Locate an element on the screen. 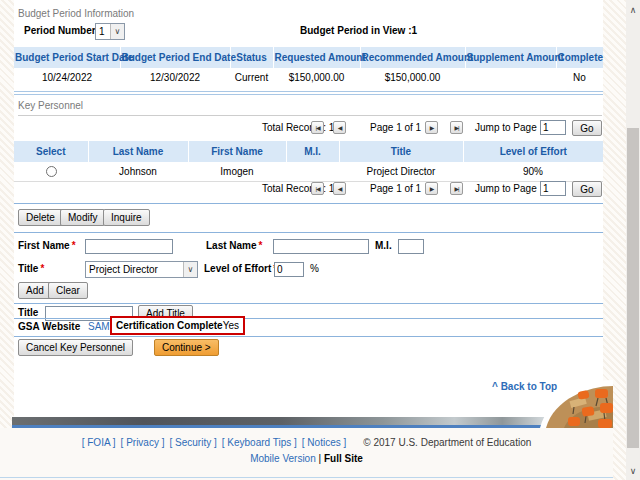 This screenshot has width=640, height=480. sam-link: SAM is located at coordinates (99, 326).